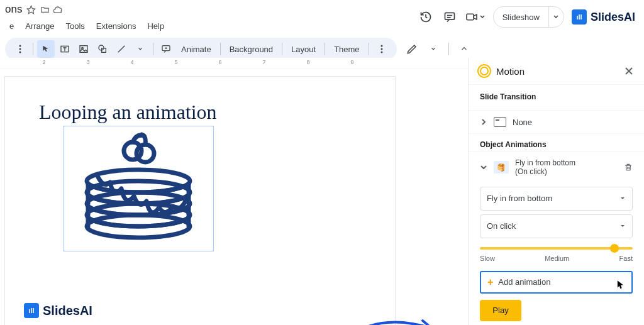 The width and height of the screenshot is (644, 325). I want to click on pen-dropdown-icon, so click(433, 49).